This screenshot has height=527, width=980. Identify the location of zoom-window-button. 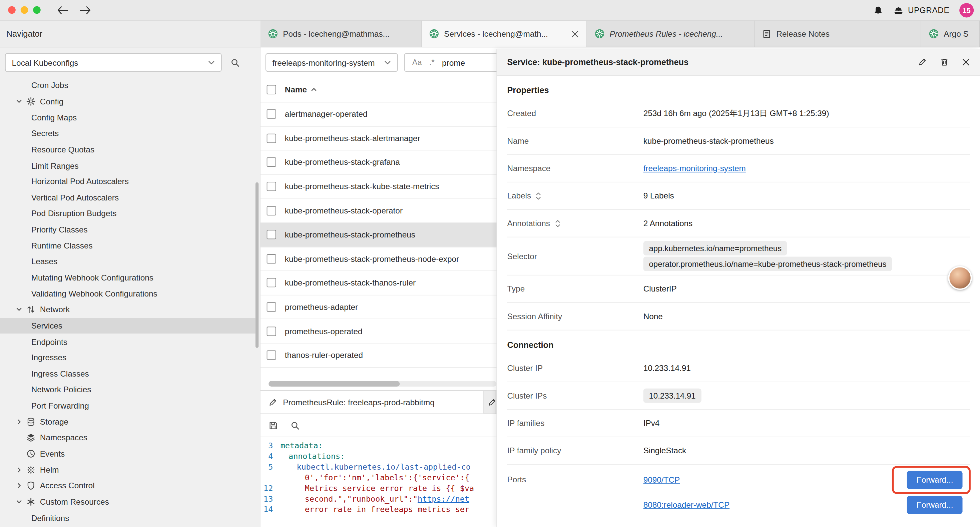
(37, 10).